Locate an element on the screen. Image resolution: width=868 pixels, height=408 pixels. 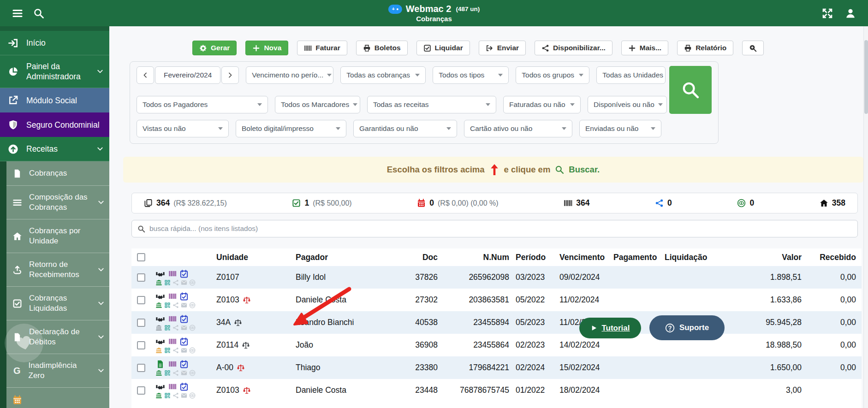
buscar-button is located at coordinates (690, 90).